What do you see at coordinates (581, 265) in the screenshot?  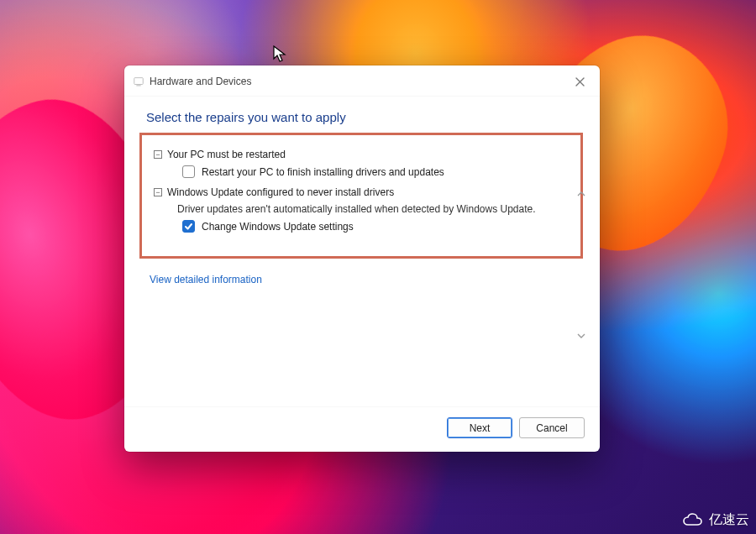 I see `scrollbar` at bounding box center [581, 265].